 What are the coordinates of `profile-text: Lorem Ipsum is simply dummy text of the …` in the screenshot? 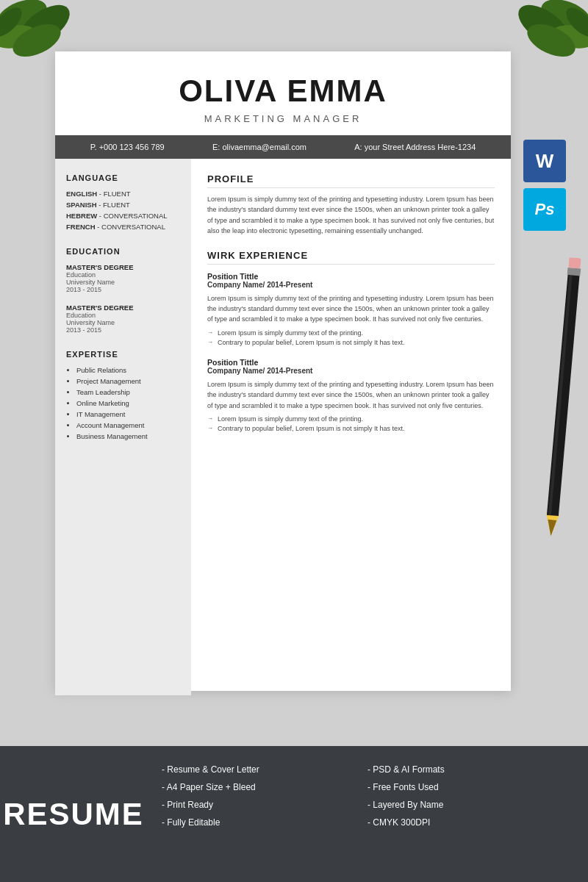 It's located at (351, 215).